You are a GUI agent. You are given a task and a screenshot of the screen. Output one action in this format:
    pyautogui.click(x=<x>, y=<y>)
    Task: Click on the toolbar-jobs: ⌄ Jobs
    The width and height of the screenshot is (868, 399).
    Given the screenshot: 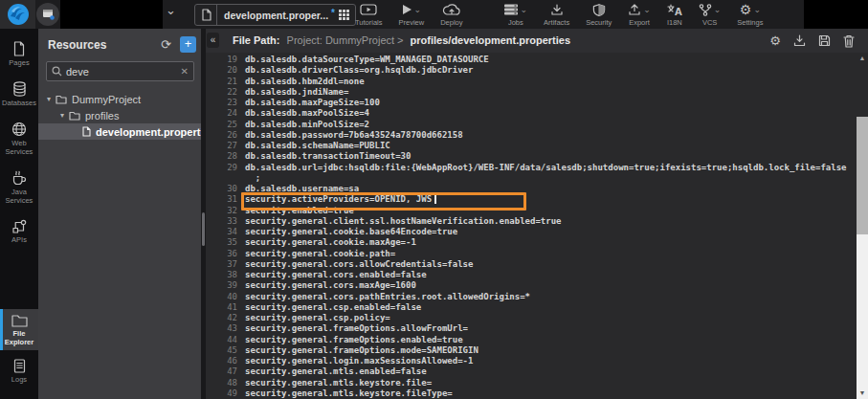 What is the action you would take?
    pyautogui.click(x=517, y=15)
    